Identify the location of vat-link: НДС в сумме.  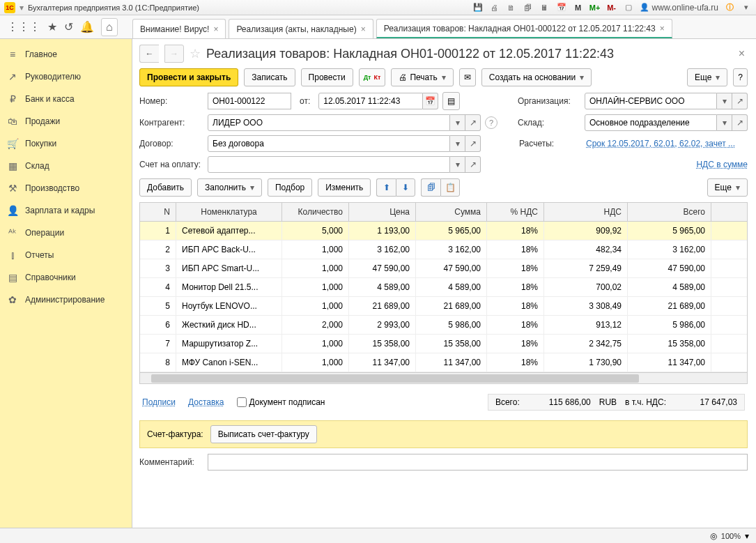
(722, 165).